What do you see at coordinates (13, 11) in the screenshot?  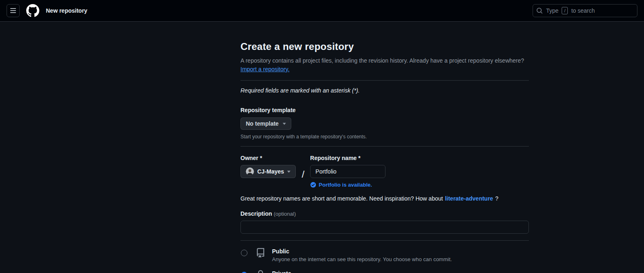 I see `hamburger-menu-button` at bounding box center [13, 11].